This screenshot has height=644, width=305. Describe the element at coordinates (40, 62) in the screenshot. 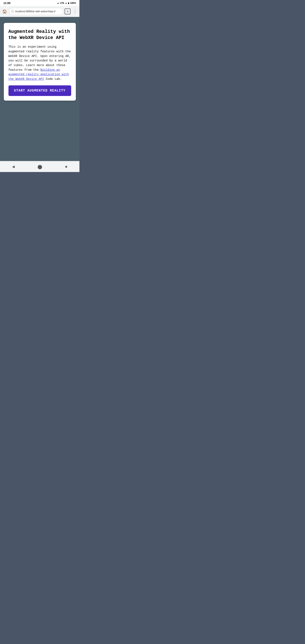

I see `content-card: Augmented Reality with the WebXR Device …` at that location.